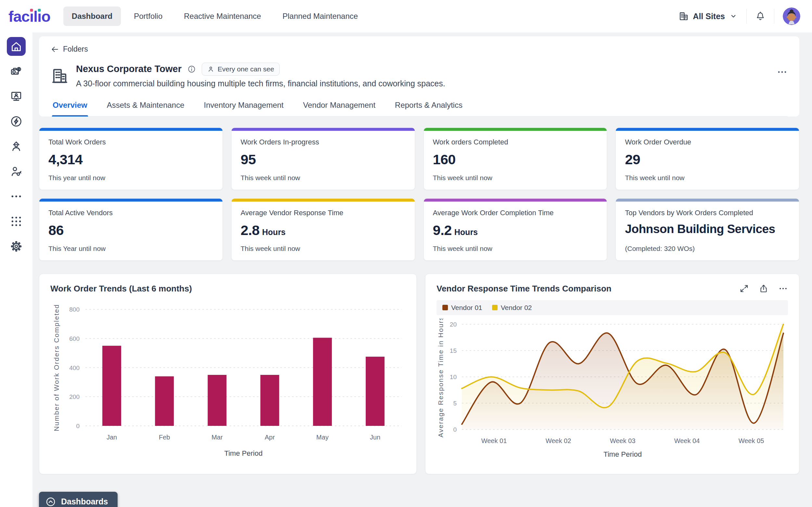 This screenshot has height=507, width=812. Describe the element at coordinates (700, 229) in the screenshot. I see `kpi-value: Johnson Building Services` at that location.